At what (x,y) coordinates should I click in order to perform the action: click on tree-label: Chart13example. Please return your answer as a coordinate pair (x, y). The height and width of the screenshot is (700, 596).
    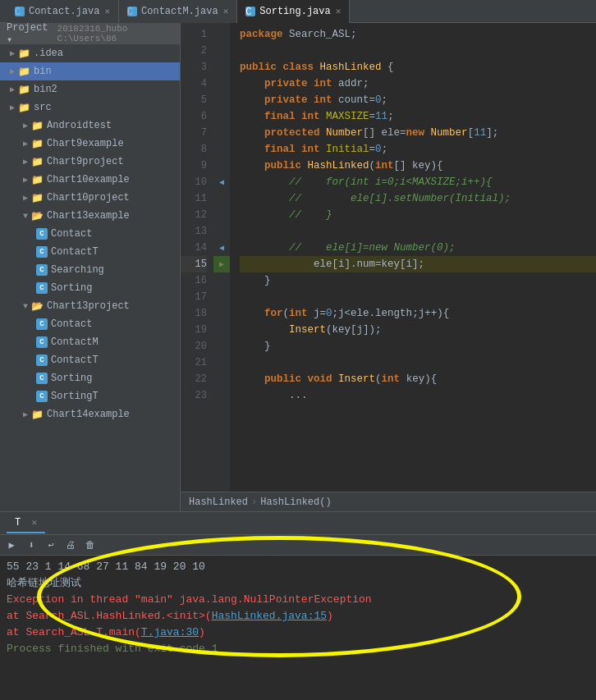
    Looking at the image, I should click on (89, 216).